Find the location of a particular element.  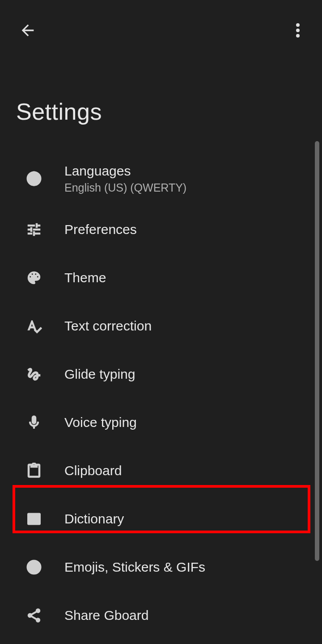

arrow-back-icon is located at coordinates (28, 31).